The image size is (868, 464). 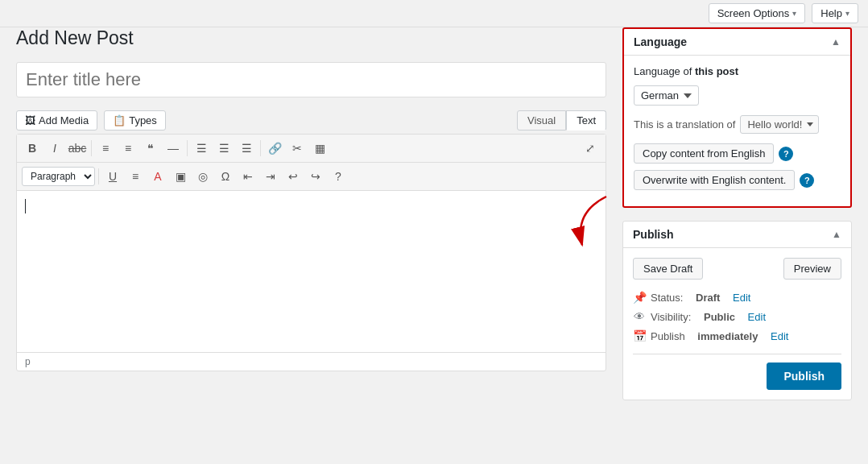 What do you see at coordinates (77, 148) in the screenshot?
I see `strikethrough-icon: abc` at bounding box center [77, 148].